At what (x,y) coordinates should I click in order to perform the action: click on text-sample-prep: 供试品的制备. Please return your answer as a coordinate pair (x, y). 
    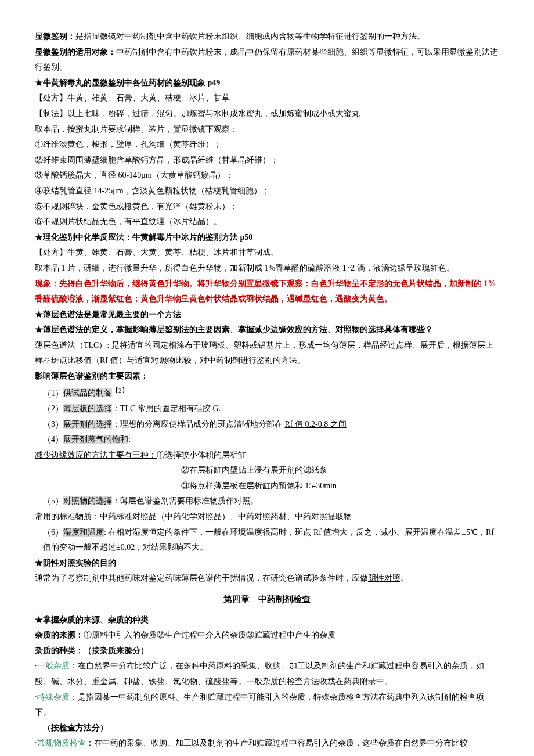
    Looking at the image, I should click on (88, 393).